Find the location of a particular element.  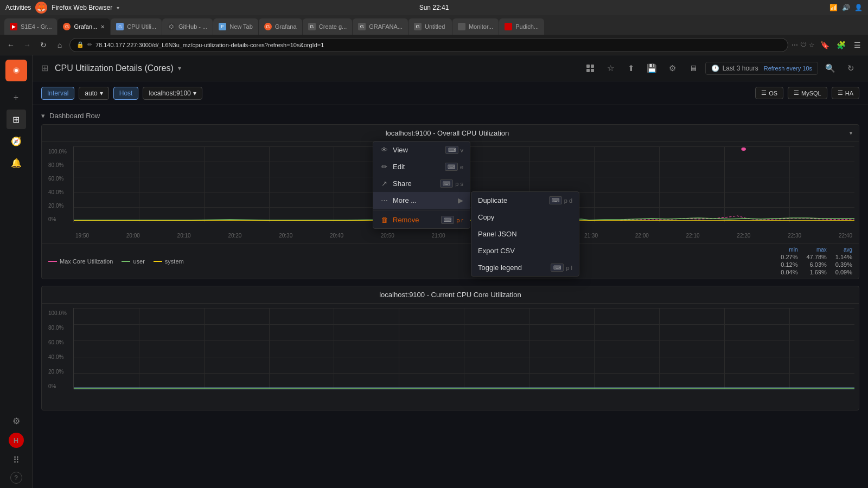

add-panel-button is located at coordinates (590, 68).